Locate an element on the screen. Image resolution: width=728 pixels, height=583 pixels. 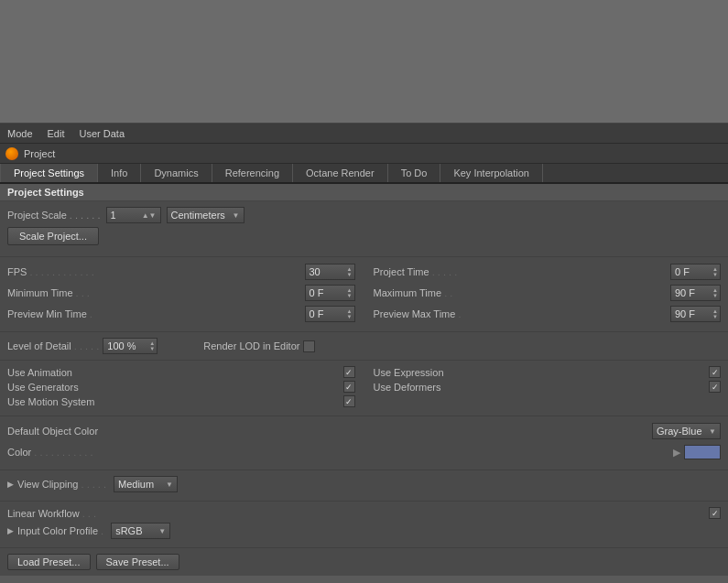
use-motion-system-label: Use Motion System is located at coordinates (174, 402).